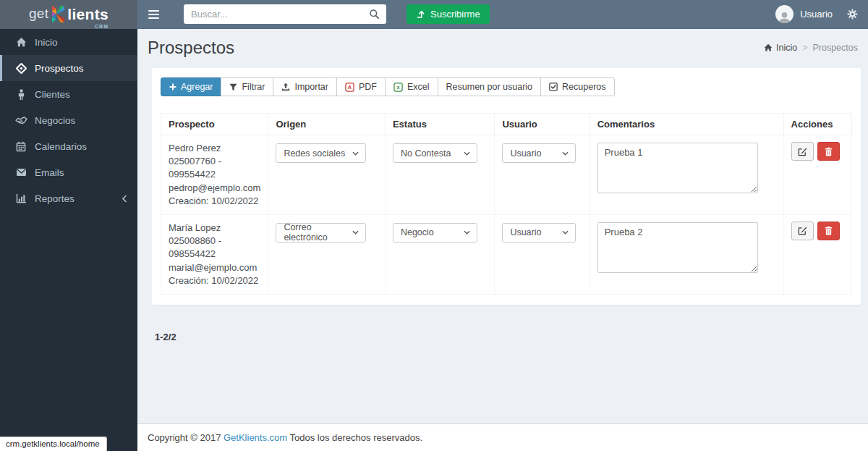  Describe the element at coordinates (314, 153) in the screenshot. I see `origin-select-value: Redes sociales` at that location.